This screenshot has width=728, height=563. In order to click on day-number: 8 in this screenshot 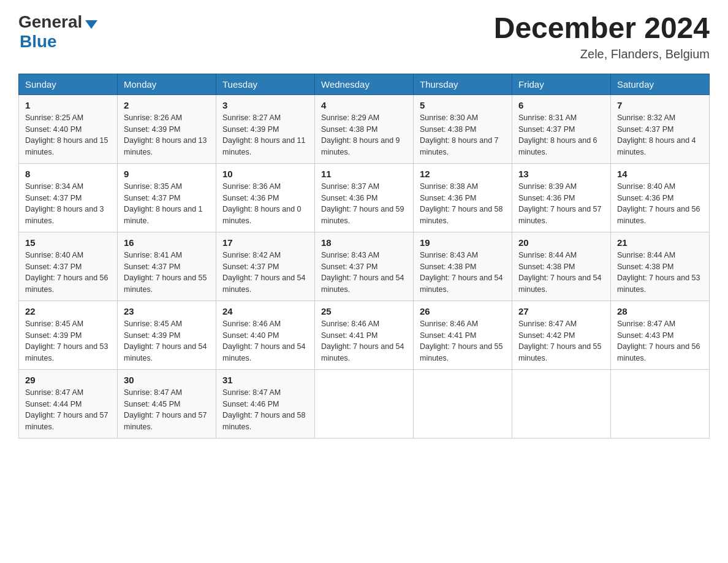, I will do `click(68, 174)`.